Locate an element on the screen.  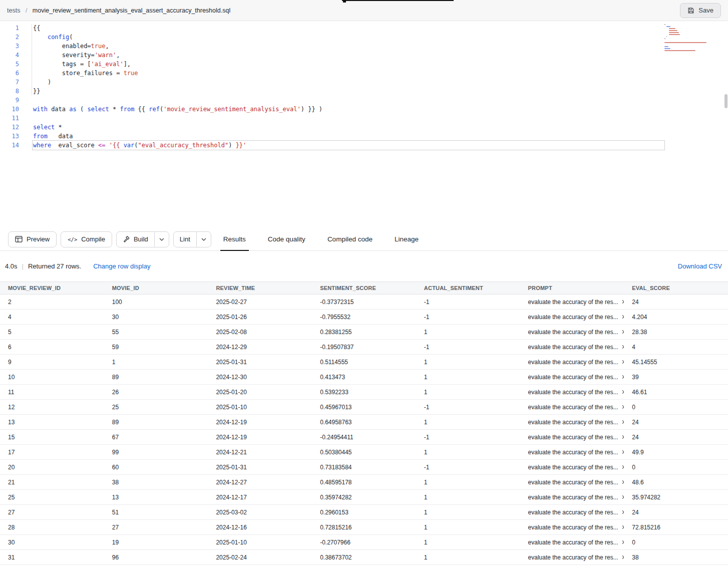
code-line: 6 store_failures = true is located at coordinates (364, 73).